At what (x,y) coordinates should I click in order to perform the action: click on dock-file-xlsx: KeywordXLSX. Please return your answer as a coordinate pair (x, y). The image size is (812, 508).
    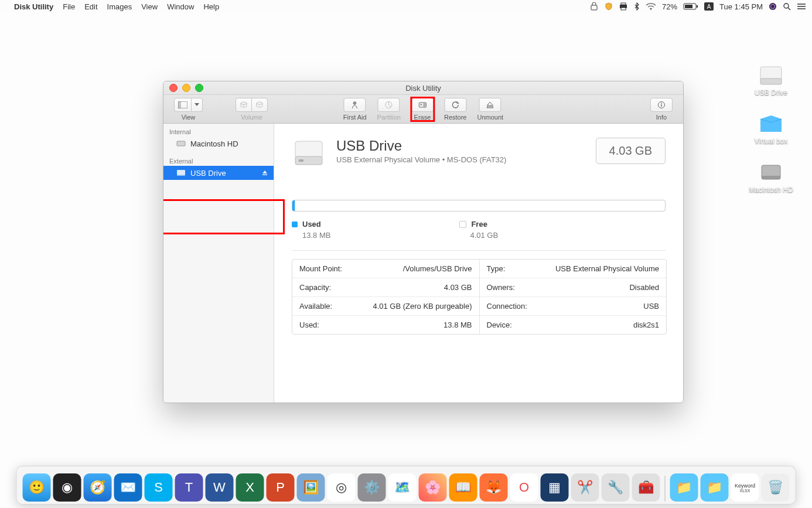
    Looking at the image, I should click on (745, 487).